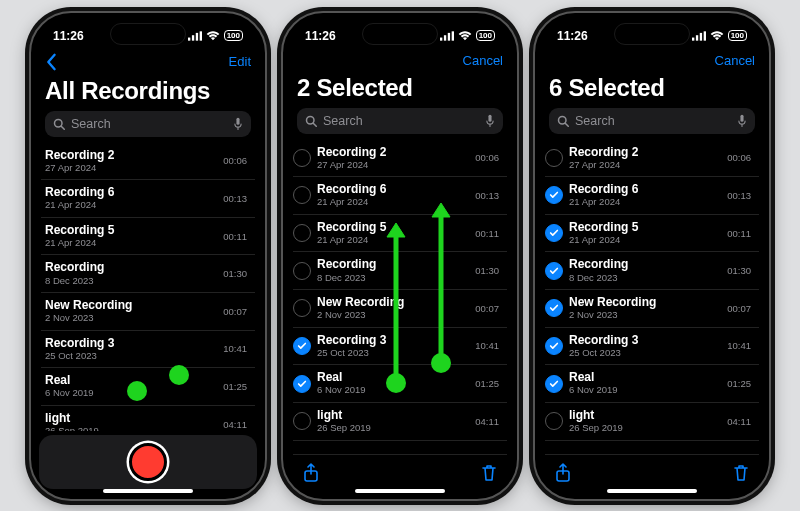 This screenshot has height=511, width=800. Describe the element at coordinates (645, 416) in the screenshot. I see `recording-name: light` at that location.